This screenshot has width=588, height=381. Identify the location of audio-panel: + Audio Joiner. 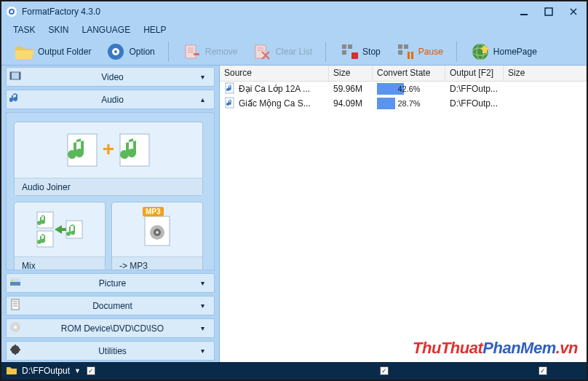
(111, 191).